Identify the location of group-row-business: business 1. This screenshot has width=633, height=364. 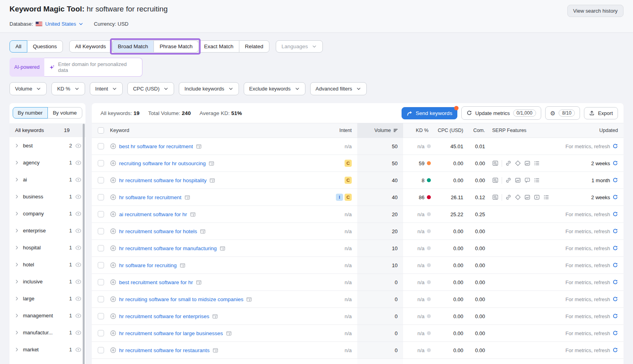
(47, 197).